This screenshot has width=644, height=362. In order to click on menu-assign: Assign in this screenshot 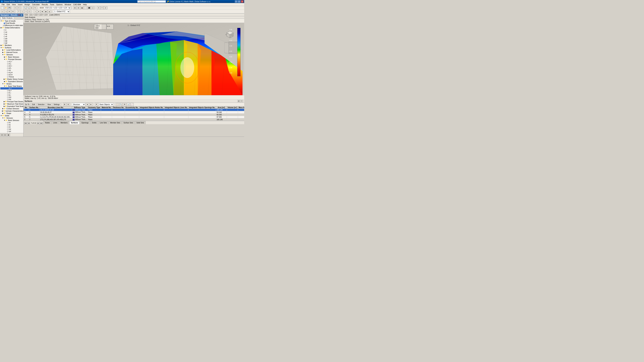, I will do `click(27, 4)`.